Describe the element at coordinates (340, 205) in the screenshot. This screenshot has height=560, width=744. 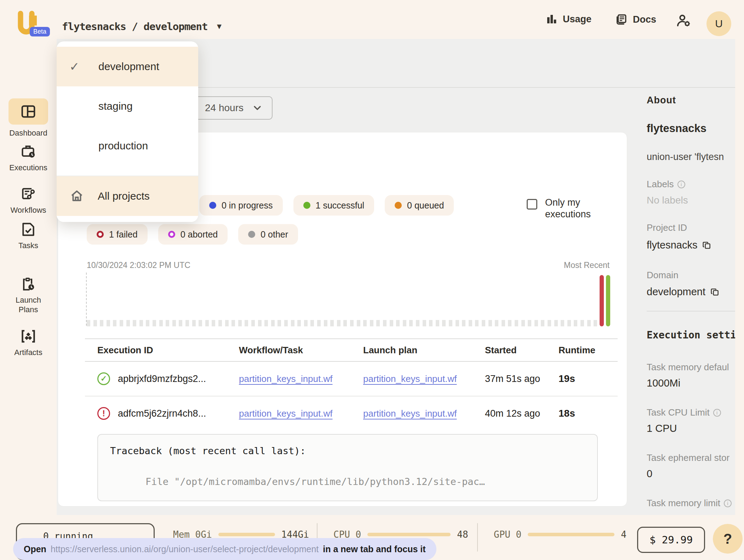
I see `chip-label: 1 successful` at that location.